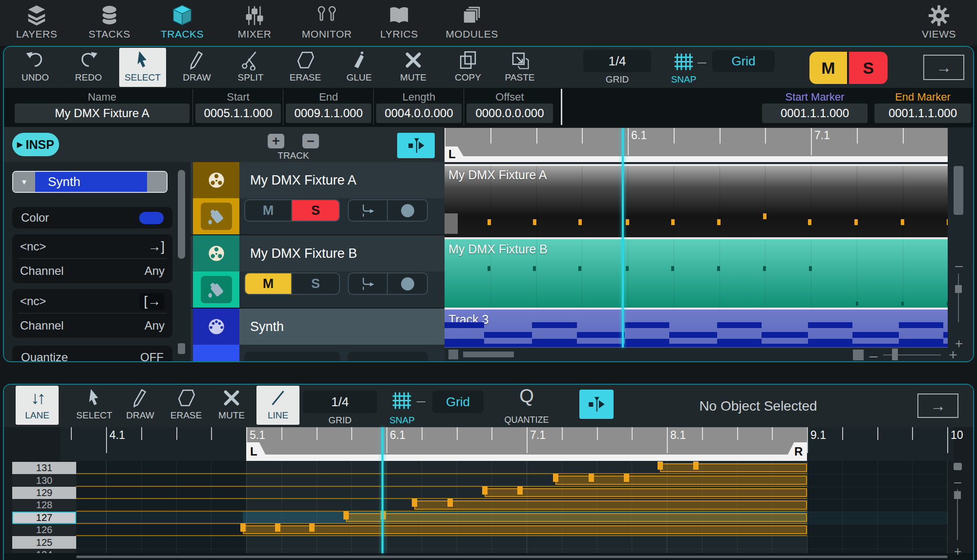 This screenshot has height=560, width=977. What do you see at coordinates (92, 326) in the screenshot?
I see `inspector-row-Channel: ChannelAny` at bounding box center [92, 326].